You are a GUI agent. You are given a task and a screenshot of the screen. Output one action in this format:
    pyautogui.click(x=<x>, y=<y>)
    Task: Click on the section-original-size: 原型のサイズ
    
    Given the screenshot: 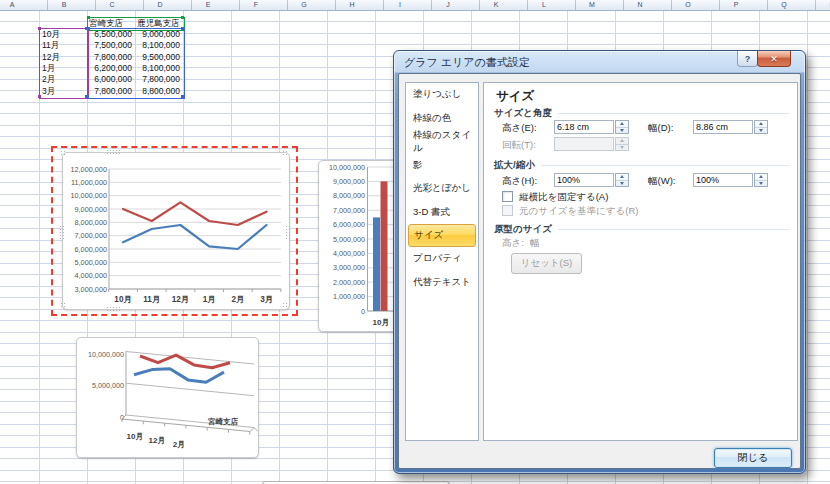 What is the action you would take?
    pyautogui.click(x=642, y=230)
    